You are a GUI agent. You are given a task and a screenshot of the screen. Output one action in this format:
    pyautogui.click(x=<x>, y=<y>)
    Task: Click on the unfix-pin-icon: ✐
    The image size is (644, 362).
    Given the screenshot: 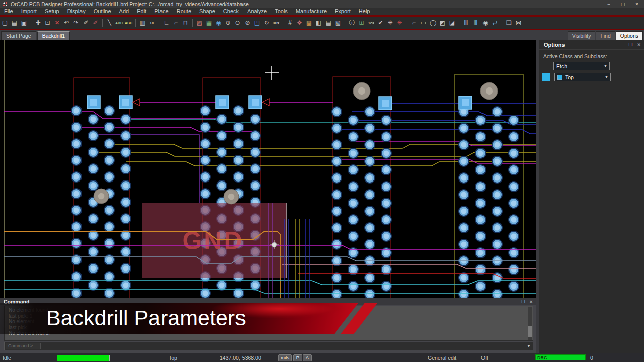 What is the action you would take?
    pyautogui.click(x=96, y=23)
    